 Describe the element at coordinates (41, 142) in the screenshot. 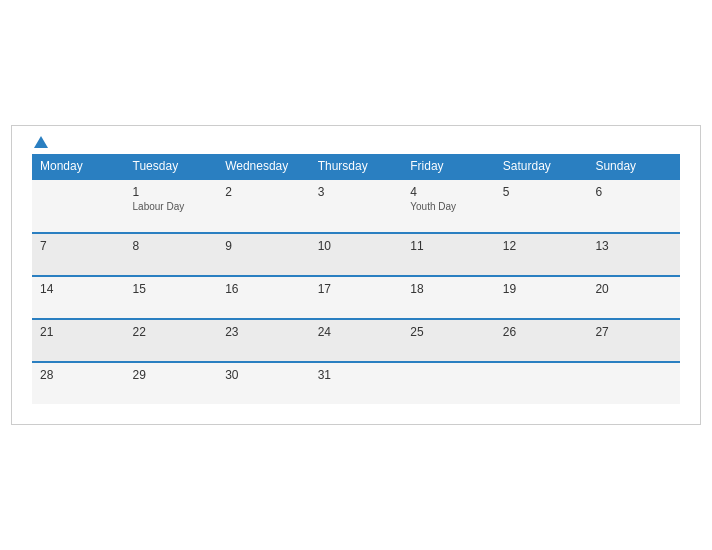

I see `logo-triangle-icon` at that location.